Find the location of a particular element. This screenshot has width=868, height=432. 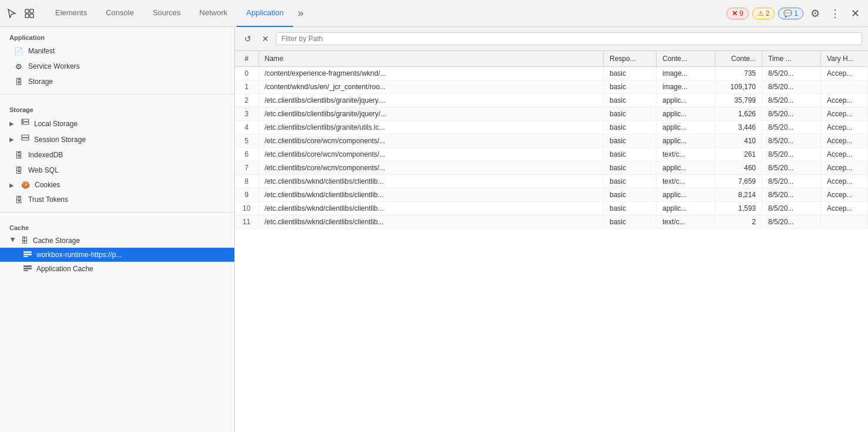

table-cell-name: /etc.clientlibs/clientlibs/granite/jquer… is located at coordinates (431, 101).